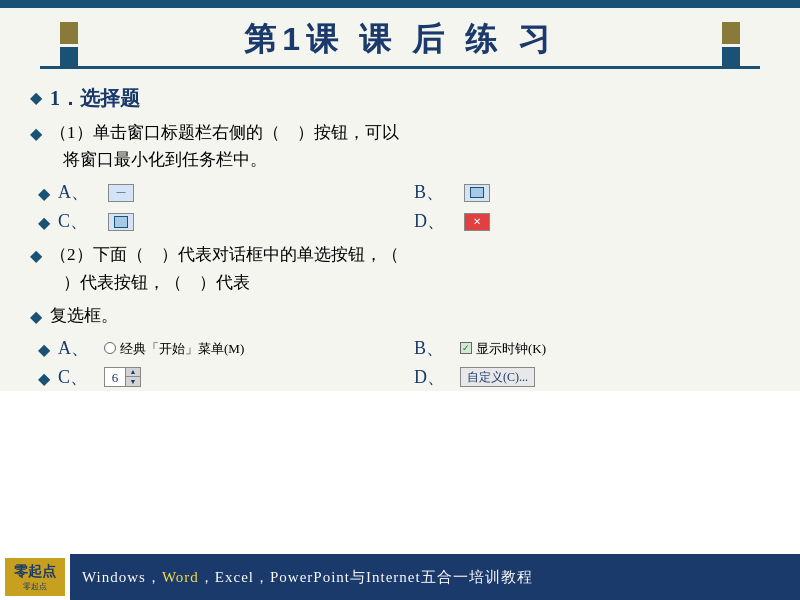 Image resolution: width=800 pixels, height=600 pixels. I want to click on q2-answer-c: C、 6 ▲ ▼, so click(236, 378).